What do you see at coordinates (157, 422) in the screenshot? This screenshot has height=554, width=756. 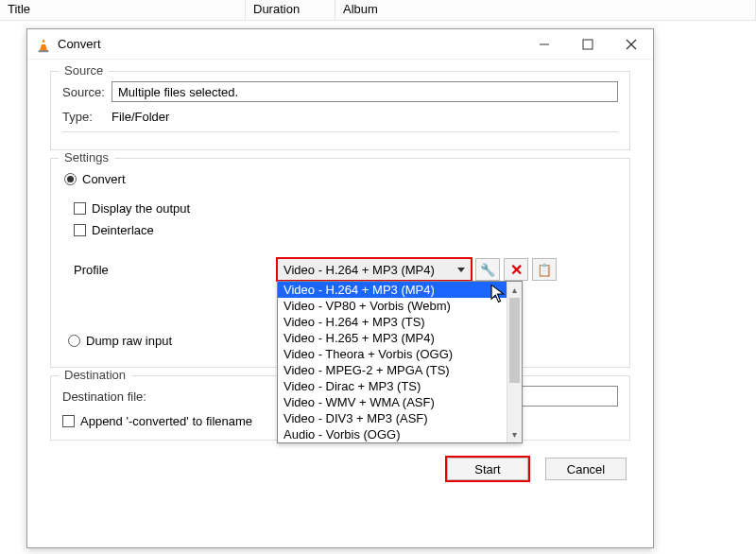 I see `append-converted-checkbox: Append '-converted' to filename` at bounding box center [157, 422].